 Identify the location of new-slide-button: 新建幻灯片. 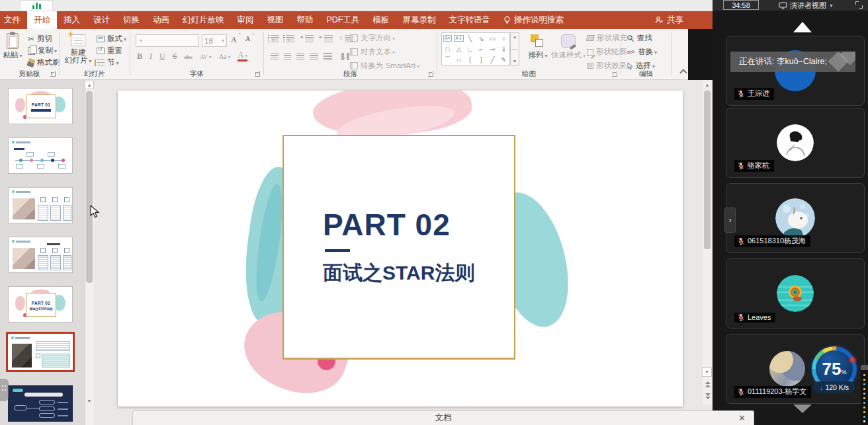
(78, 50).